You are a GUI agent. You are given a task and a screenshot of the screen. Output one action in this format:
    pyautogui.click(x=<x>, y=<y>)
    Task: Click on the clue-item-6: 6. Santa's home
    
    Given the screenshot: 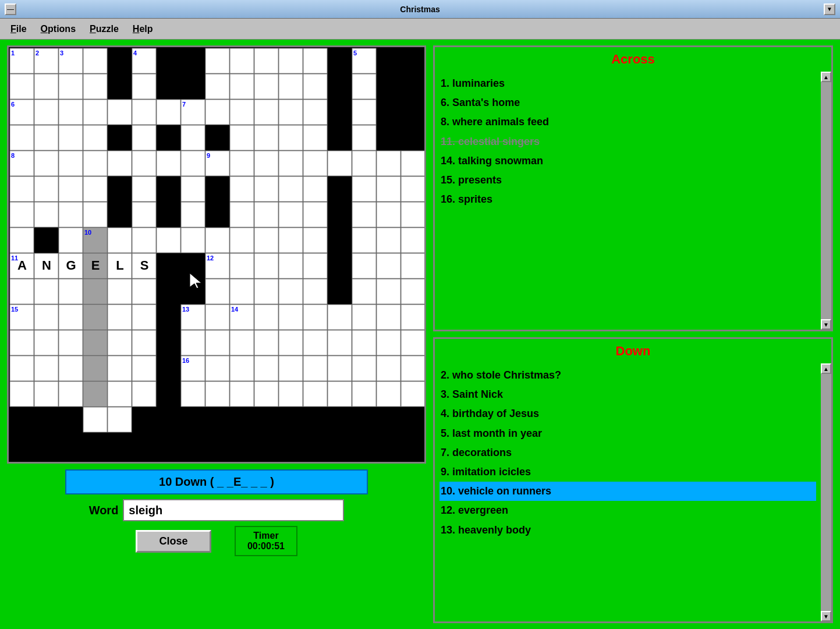 What is the action you would take?
    pyautogui.click(x=628, y=103)
    